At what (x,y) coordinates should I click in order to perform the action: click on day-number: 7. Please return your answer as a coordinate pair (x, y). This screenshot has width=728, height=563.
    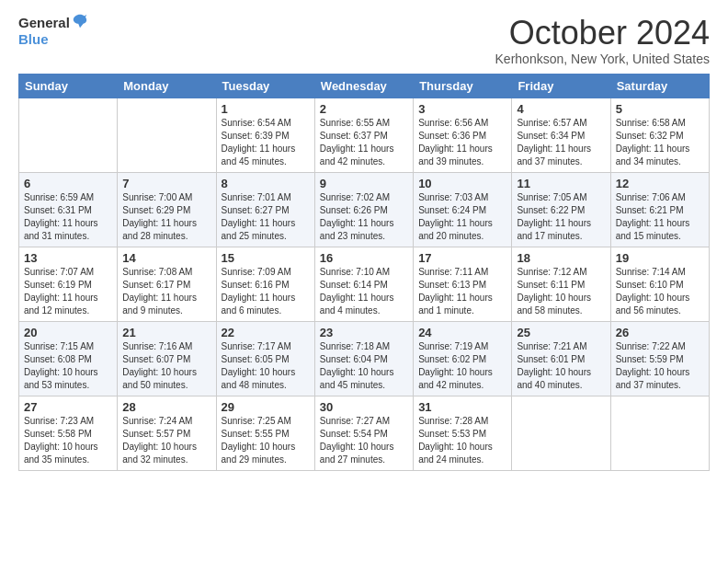
    Looking at the image, I should click on (166, 184).